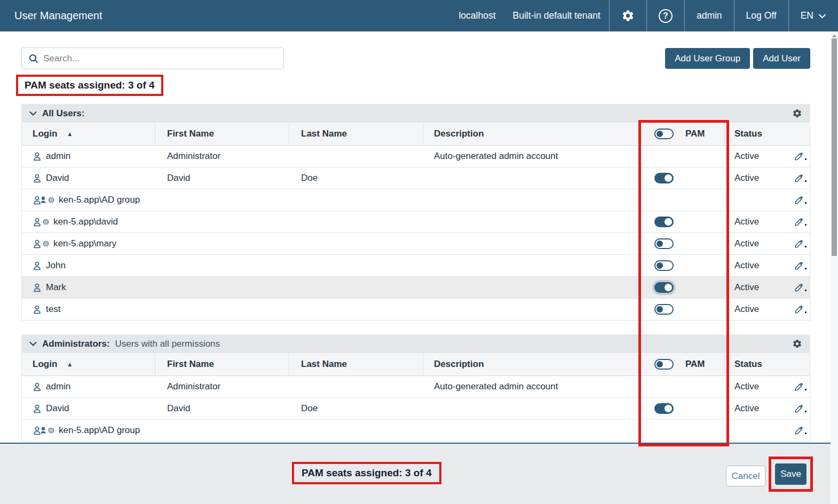  What do you see at coordinates (746, 476) in the screenshot?
I see `cancel-button: Cancel` at bounding box center [746, 476].